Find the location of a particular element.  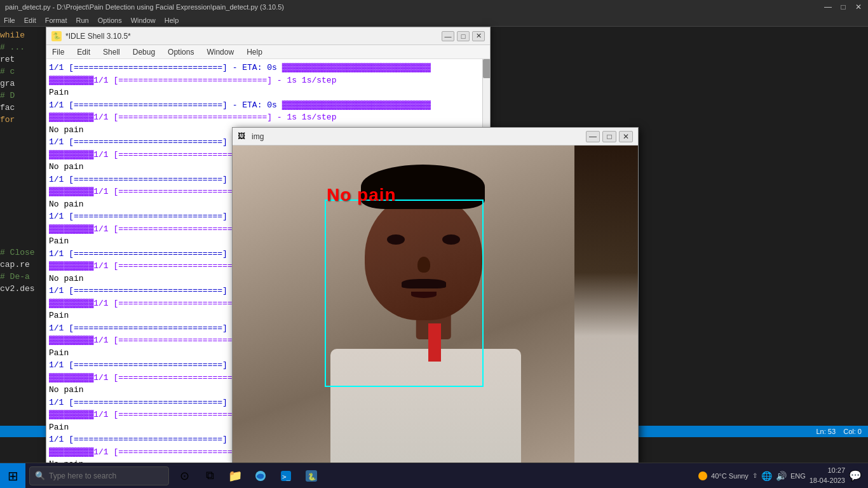

img-titlebar: 🖼 img — □ ✕ is located at coordinates (435, 137).